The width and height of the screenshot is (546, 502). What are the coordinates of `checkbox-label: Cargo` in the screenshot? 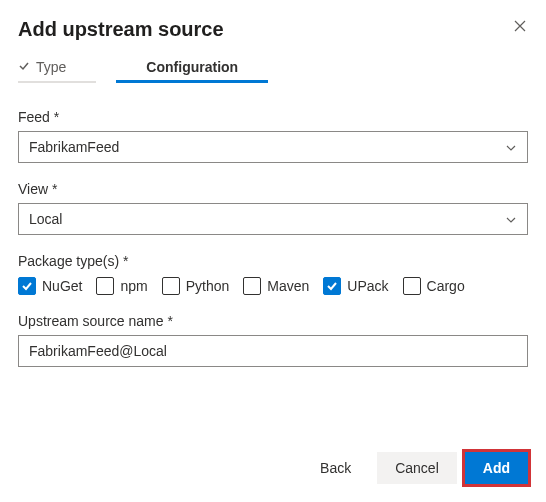 It's located at (446, 286).